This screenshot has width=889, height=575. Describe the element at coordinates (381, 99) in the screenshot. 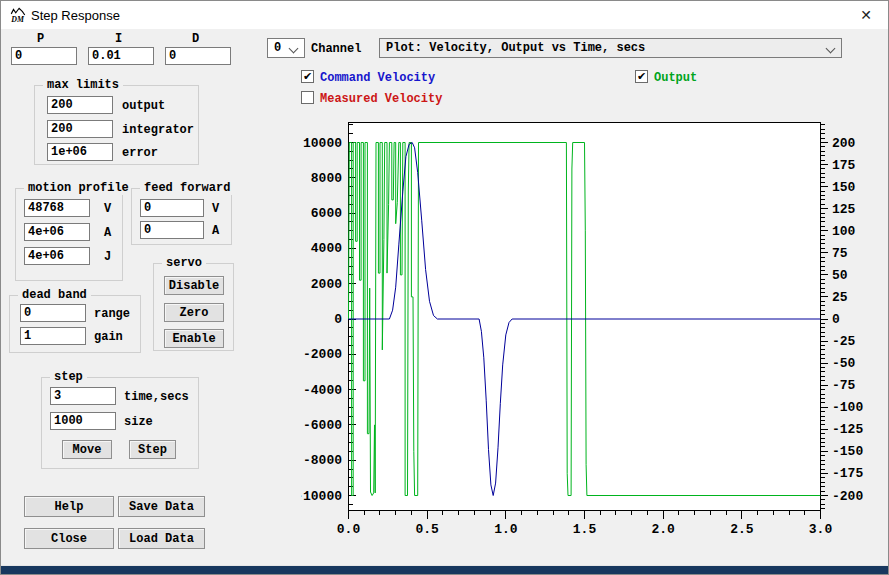

I see `measured-velocity-label: Measured Velocity` at that location.